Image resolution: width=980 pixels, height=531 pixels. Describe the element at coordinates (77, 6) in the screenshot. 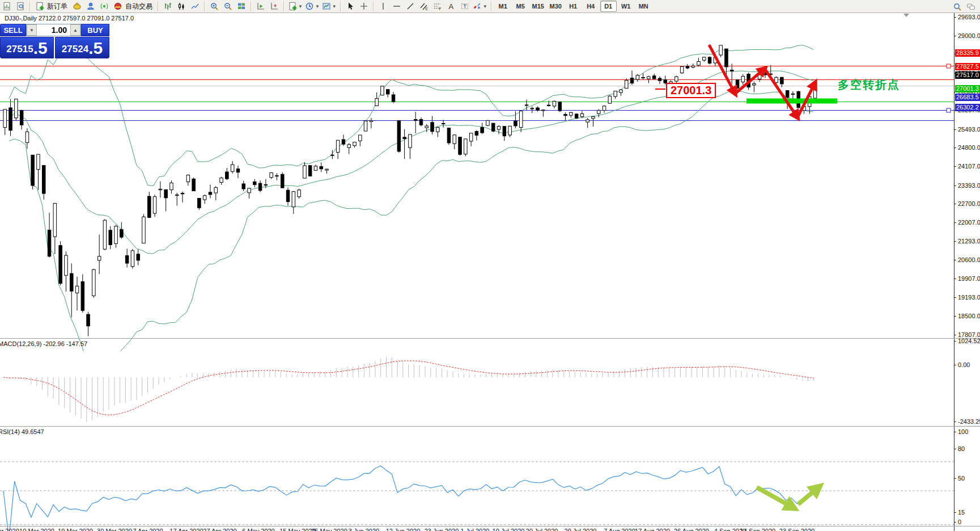

I see `deposit-icon` at that location.